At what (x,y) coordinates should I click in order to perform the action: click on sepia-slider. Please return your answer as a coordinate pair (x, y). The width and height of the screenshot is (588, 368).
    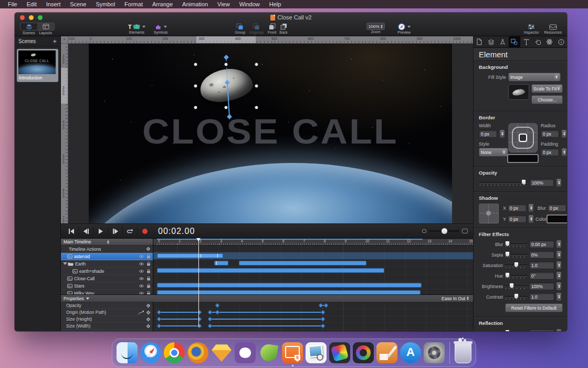
    Looking at the image, I should click on (516, 254).